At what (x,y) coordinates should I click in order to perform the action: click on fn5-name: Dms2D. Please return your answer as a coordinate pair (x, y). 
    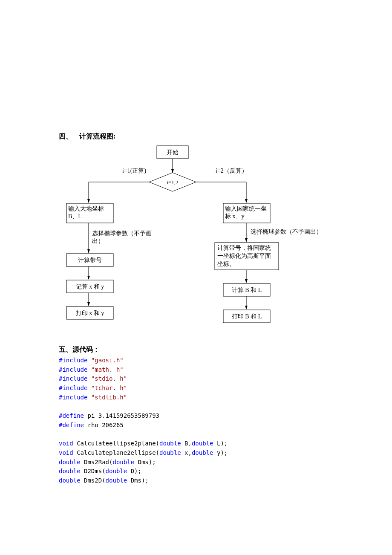
    Looking at the image, I should click on (93, 480).